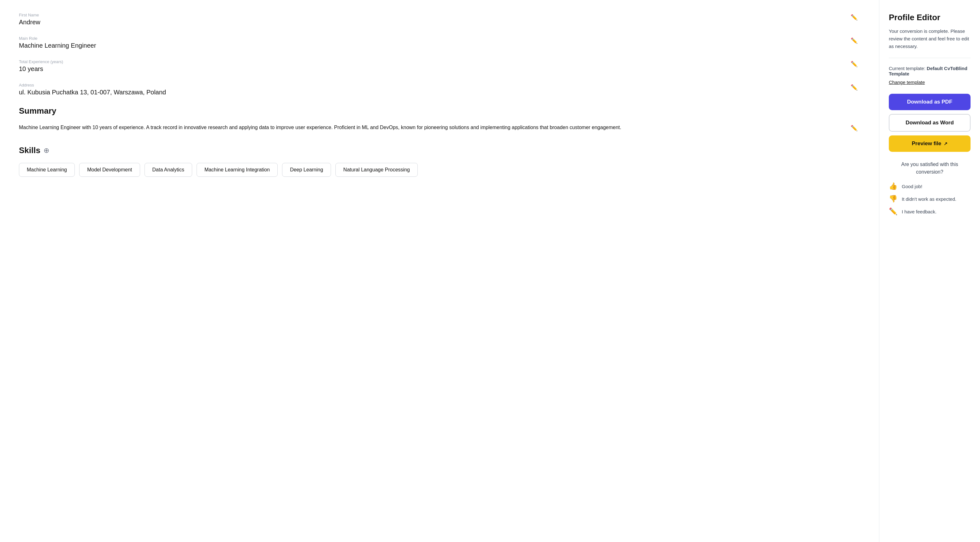  Describe the element at coordinates (440, 67) in the screenshot. I see `total-experience-row: Total Experience (years) 10 years ✏️` at that location.